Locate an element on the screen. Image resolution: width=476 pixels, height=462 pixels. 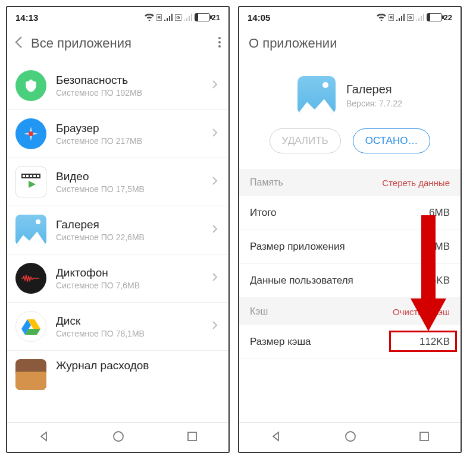
app-detail-header: Галерея Версия: 7.7.22 is located at coordinates (350, 94).